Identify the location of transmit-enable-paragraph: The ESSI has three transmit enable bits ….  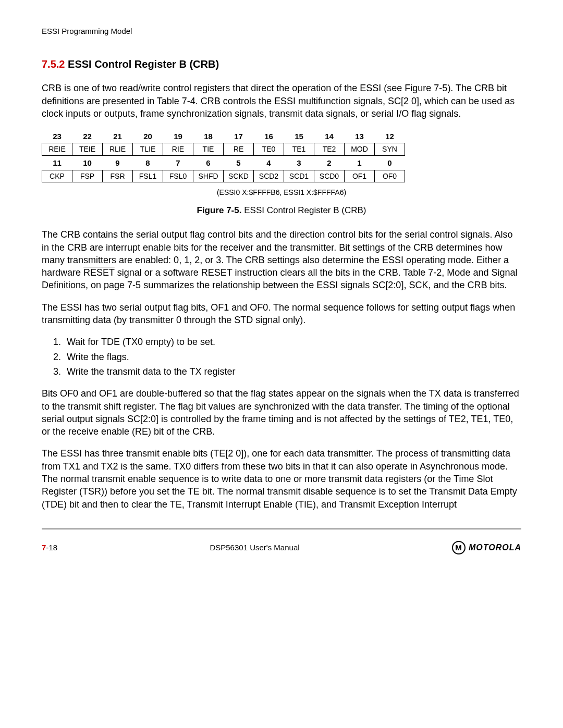
(282, 478).